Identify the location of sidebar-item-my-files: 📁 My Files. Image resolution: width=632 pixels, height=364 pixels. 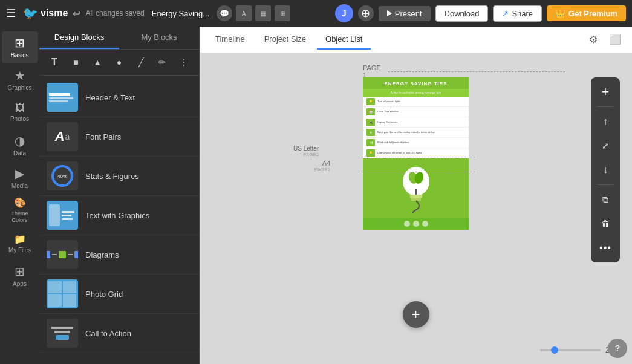
(20, 243).